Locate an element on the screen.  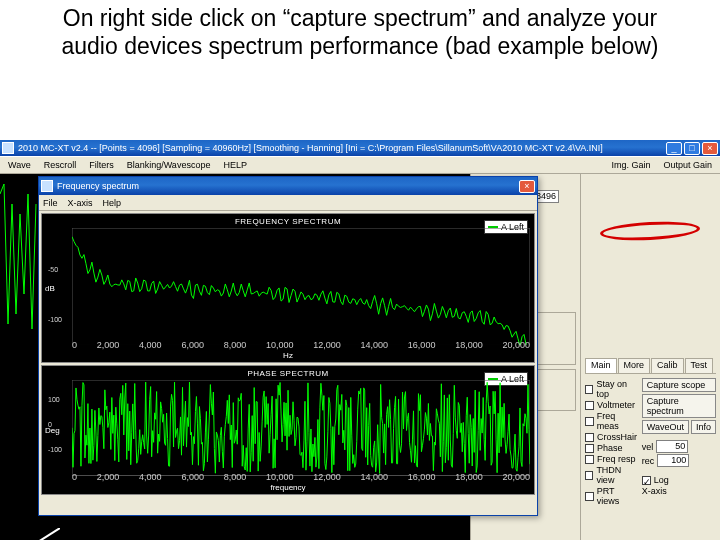
freq-ytick-100: -100 is located at coordinates (55, 320).